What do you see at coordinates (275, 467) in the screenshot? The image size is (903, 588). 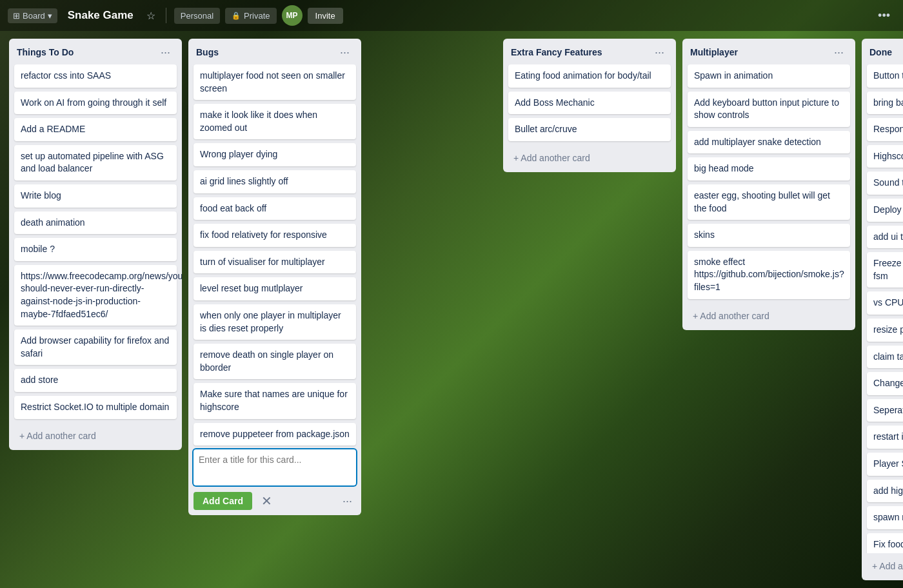 I see `new-card-input` at bounding box center [275, 467].